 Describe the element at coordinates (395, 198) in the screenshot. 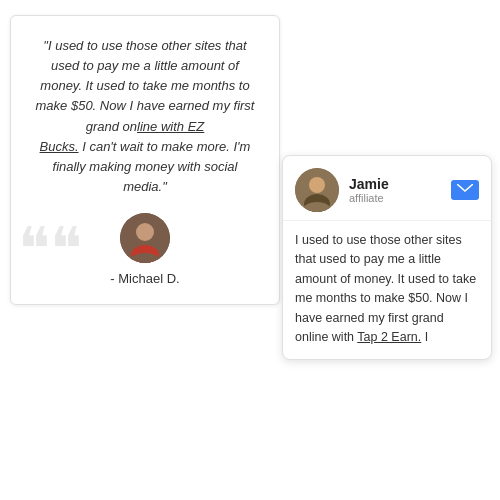

I see `right-user-role: affiliate` at that location.